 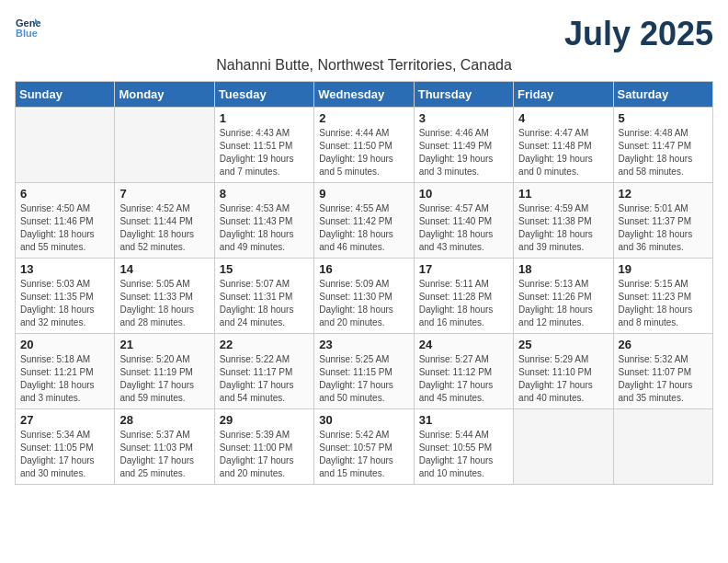 What do you see at coordinates (463, 118) in the screenshot?
I see `day-number: 3` at bounding box center [463, 118].